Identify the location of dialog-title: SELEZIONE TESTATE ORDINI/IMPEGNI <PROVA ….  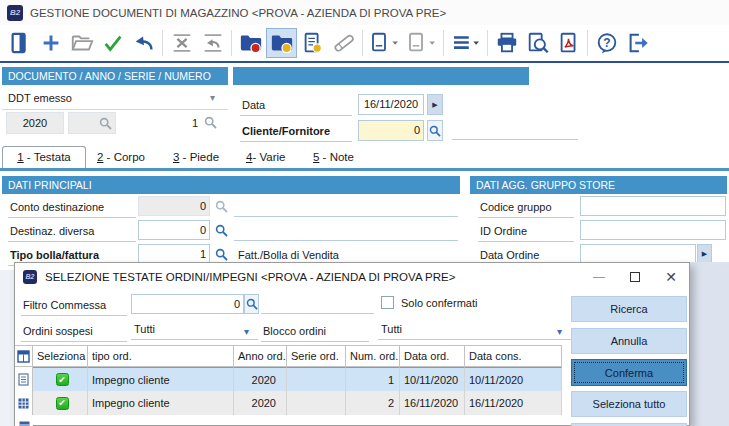
(250, 277).